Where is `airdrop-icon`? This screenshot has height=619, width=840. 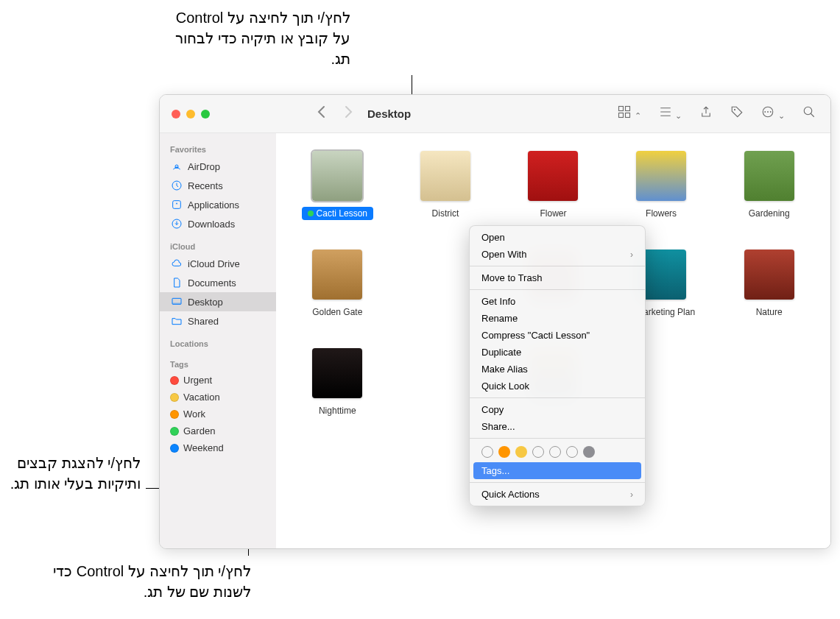
airdrop-icon is located at coordinates (177, 166).